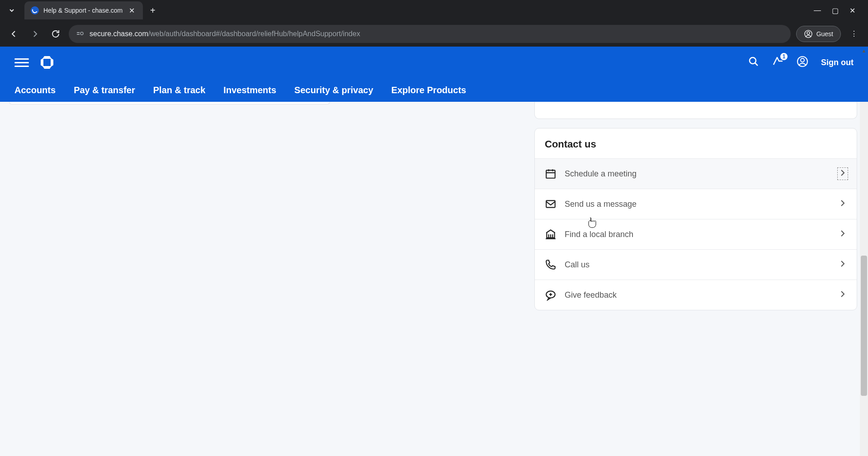 The width and height of the screenshot is (868, 456). Describe the element at coordinates (698, 174) in the screenshot. I see `contact-item-label: Schedule a meeting` at that location.